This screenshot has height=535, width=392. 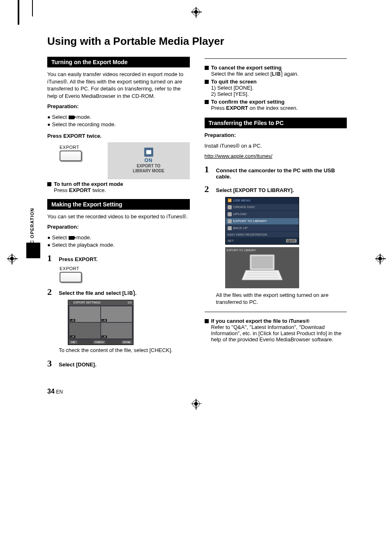 I want to click on section-heading: Making the Export Setting, so click(x=118, y=204).